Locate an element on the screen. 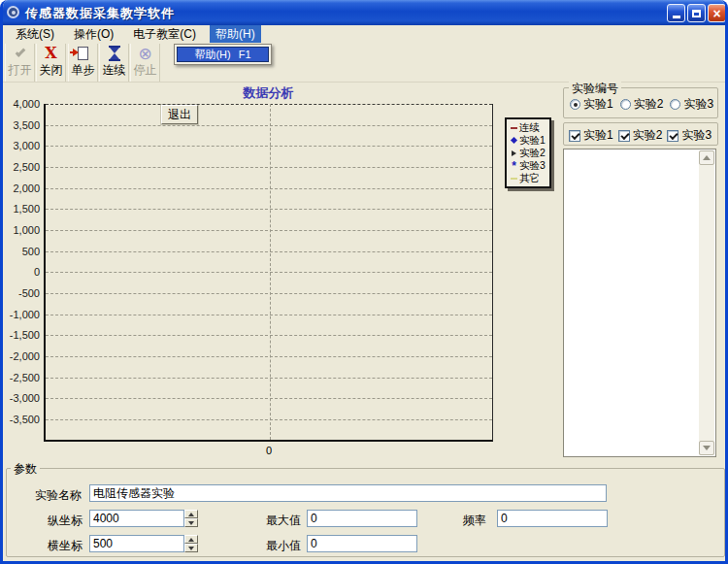  minimize-button is located at coordinates (676, 14).